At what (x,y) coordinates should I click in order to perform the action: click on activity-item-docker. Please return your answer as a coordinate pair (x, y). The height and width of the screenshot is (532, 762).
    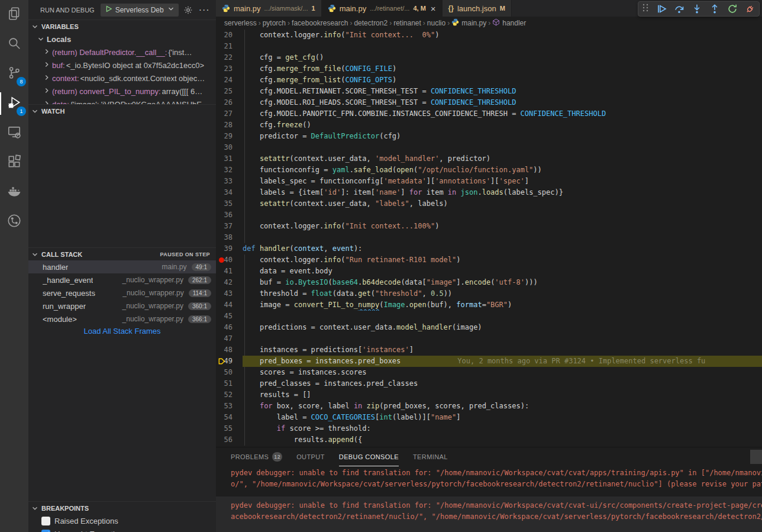
    Looking at the image, I should click on (14, 192).